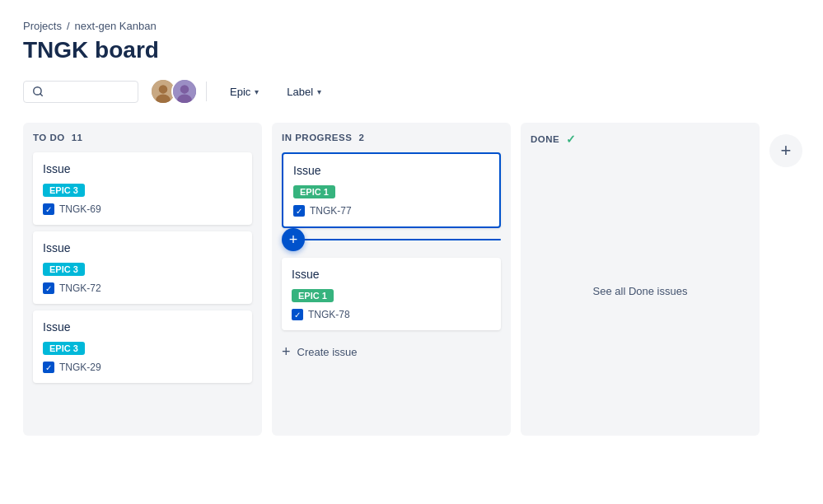 The height and width of the screenshot is (504, 823). What do you see at coordinates (412, 91) in the screenshot?
I see `toolbar: Epic ▾ Label ▾` at bounding box center [412, 91].